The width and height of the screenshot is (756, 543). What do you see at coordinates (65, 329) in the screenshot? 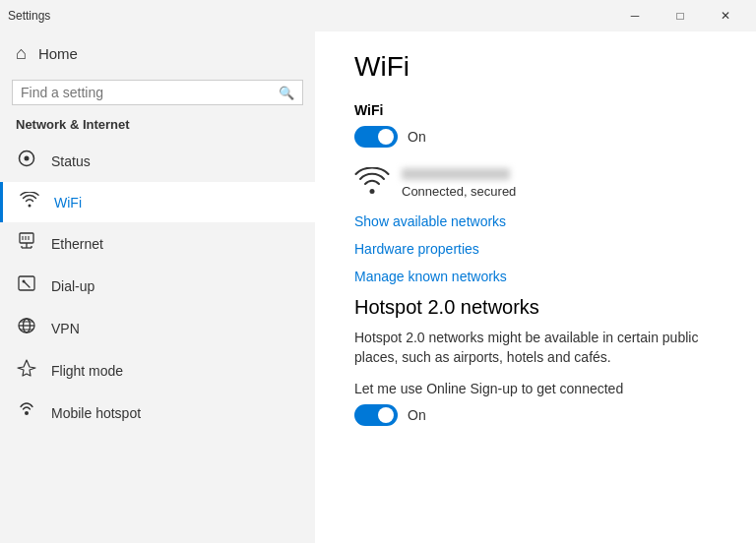
I see `sidebar-item-vpn-label: VPN` at bounding box center [65, 329].